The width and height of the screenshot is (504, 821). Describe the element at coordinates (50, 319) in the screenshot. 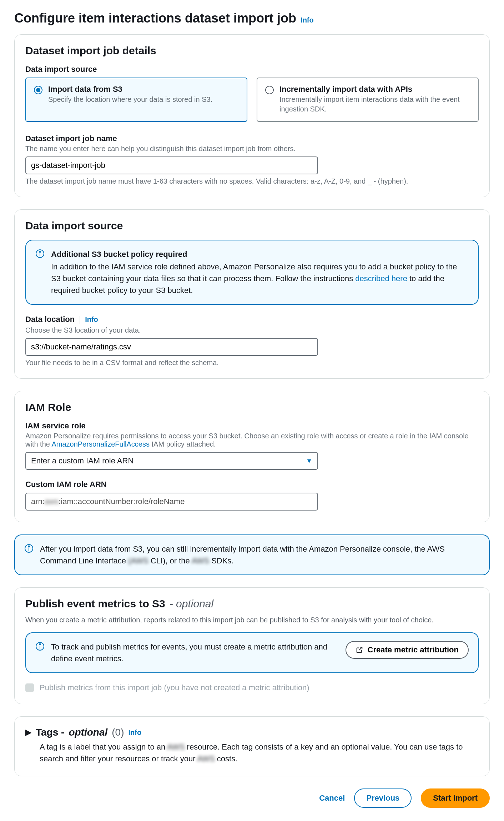

I see `data-location-label: Data location` at that location.